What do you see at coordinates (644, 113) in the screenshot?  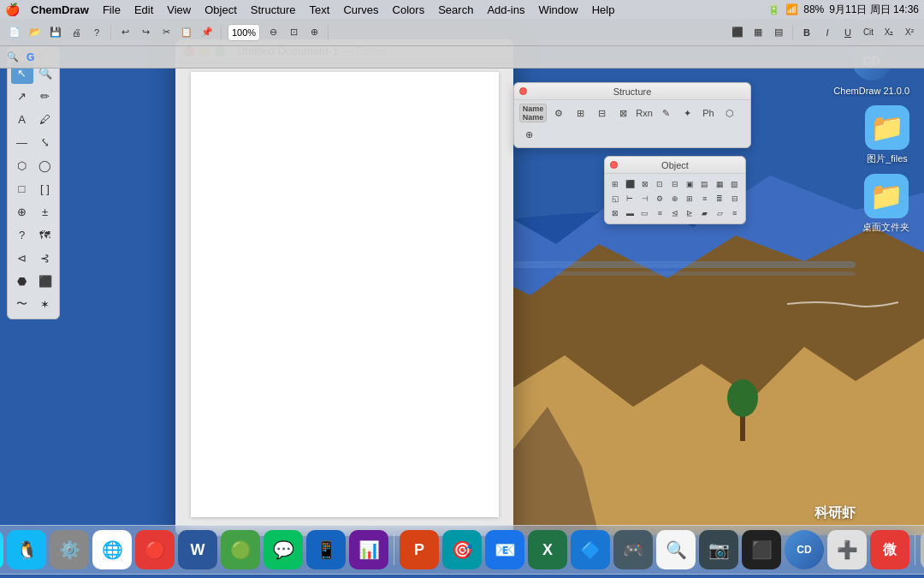 I see `structure-icon-5: Rxn` at bounding box center [644, 113].